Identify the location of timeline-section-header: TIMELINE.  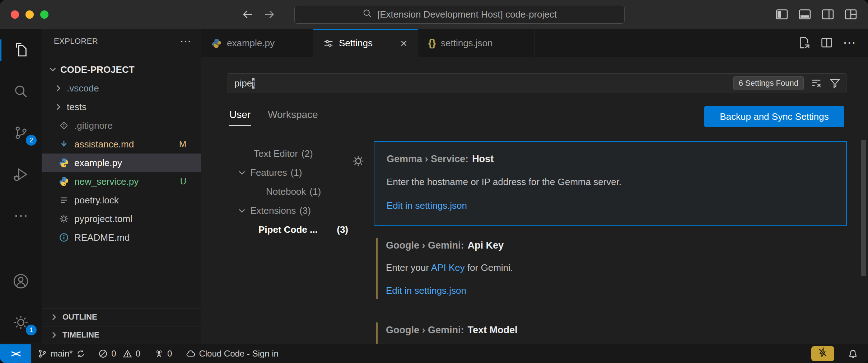
(121, 335).